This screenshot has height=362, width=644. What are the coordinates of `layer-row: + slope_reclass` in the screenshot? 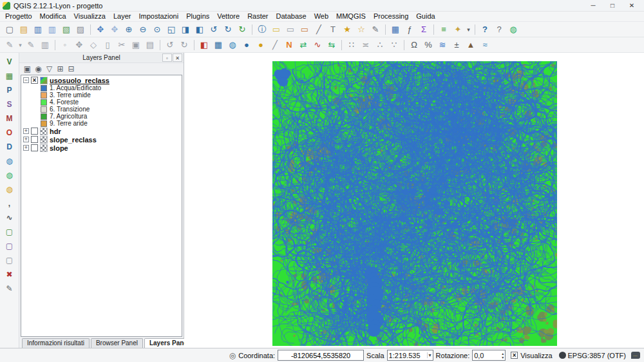 It's located at (102, 139).